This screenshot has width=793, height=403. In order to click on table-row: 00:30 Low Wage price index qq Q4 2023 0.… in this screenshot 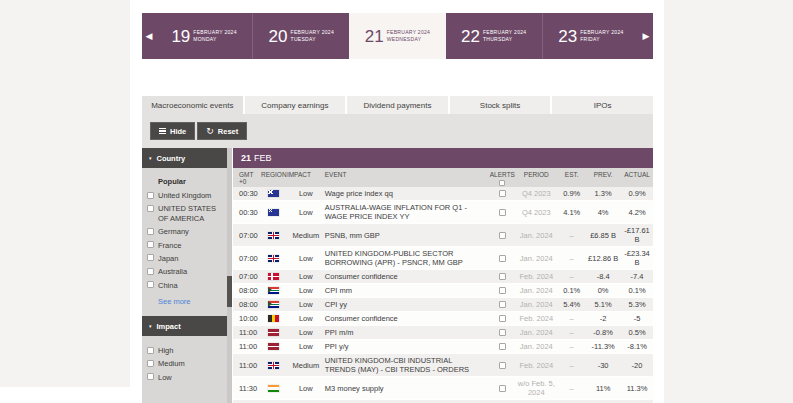, I will do `click(443, 194)`.